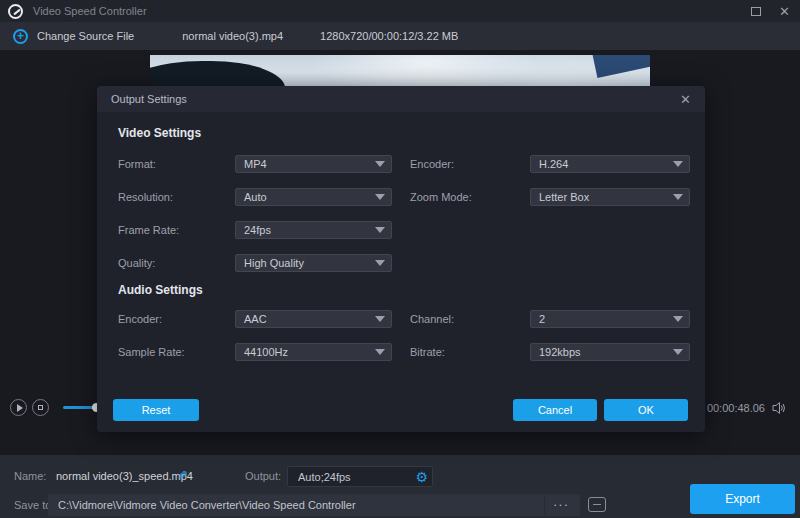 This screenshot has height=518, width=800. What do you see at coordinates (404, 133) in the screenshot?
I see `video-settings-heading: Video Settings` at bounding box center [404, 133].